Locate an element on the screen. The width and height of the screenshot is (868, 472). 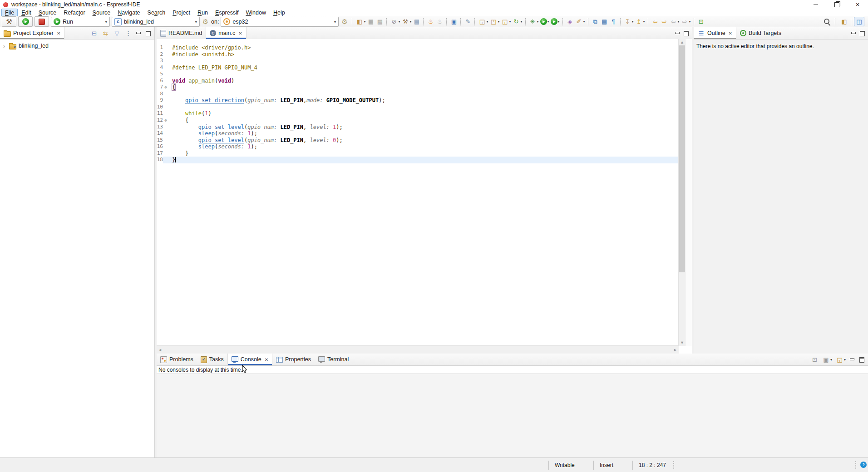
build-file-icon: ▤ is located at coordinates (417, 22).